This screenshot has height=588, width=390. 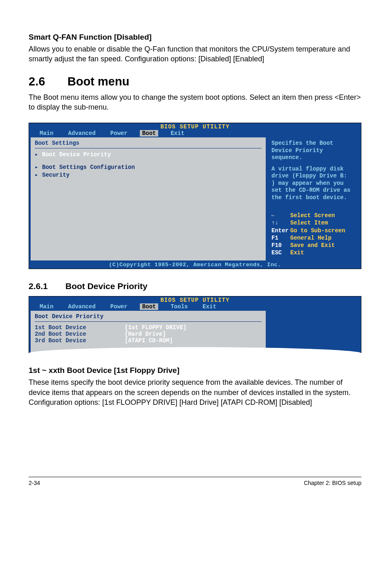 I want to click on bios1-nav4: Save and Exit, so click(x=312, y=245).